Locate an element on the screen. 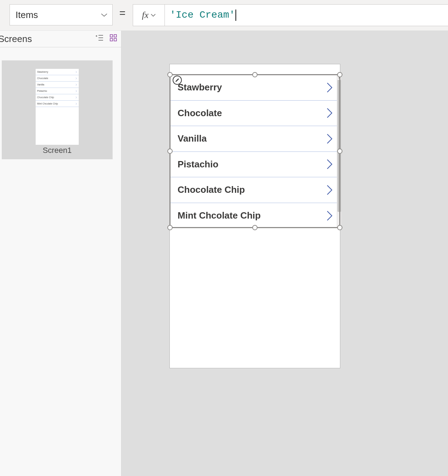 The width and height of the screenshot is (448, 476). scroll-down-icon: ▾ is located at coordinates (339, 225).